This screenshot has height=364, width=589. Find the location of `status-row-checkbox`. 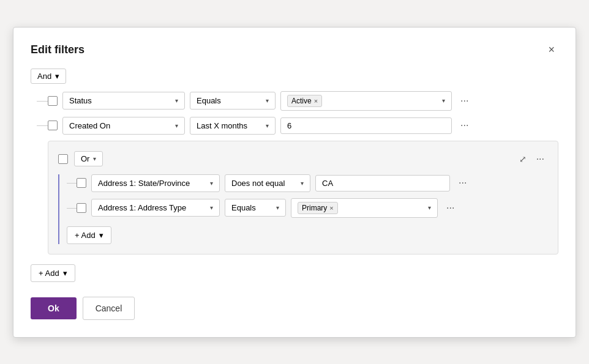

status-row-checkbox is located at coordinates (53, 101).